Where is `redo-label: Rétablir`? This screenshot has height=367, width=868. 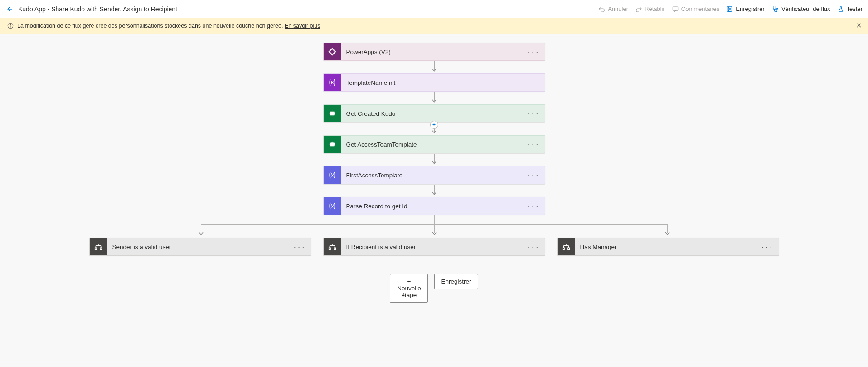
redo-label: Rétablir is located at coordinates (655, 9).